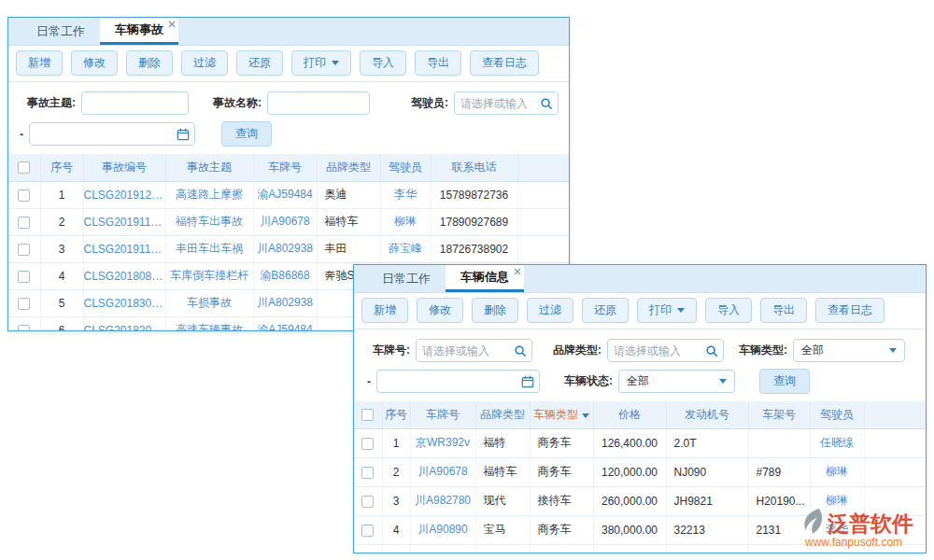  What do you see at coordinates (139, 32) in the screenshot?
I see `tab-vehicle-accident: 车辆事故` at bounding box center [139, 32].